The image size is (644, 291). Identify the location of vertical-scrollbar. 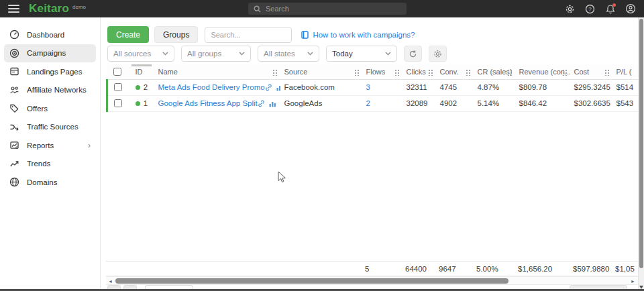
(641, 154).